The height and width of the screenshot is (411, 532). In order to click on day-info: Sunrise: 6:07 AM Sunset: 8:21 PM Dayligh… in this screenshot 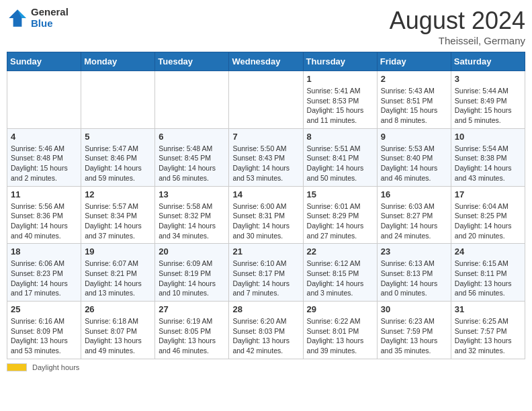, I will do `click(118, 278)`.